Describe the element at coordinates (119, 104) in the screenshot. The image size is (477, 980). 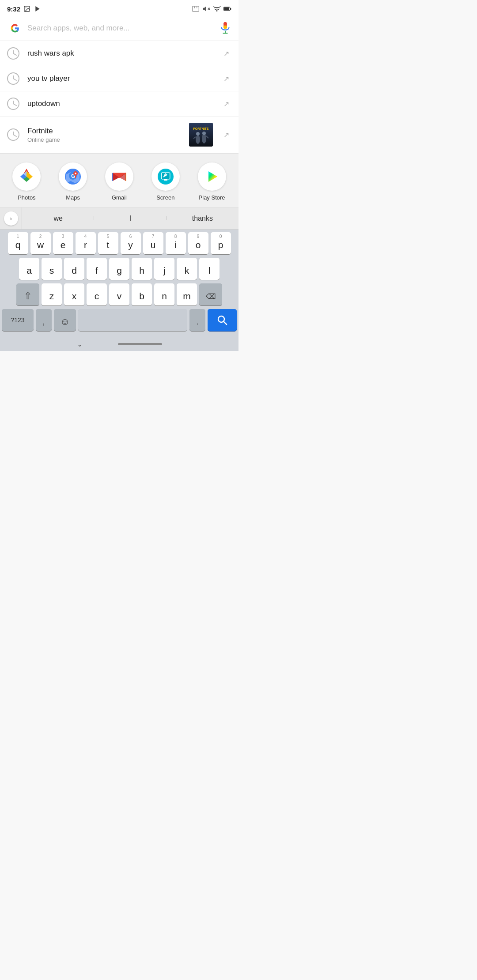
I see `suggestion-item: uptodown ↗` at that location.